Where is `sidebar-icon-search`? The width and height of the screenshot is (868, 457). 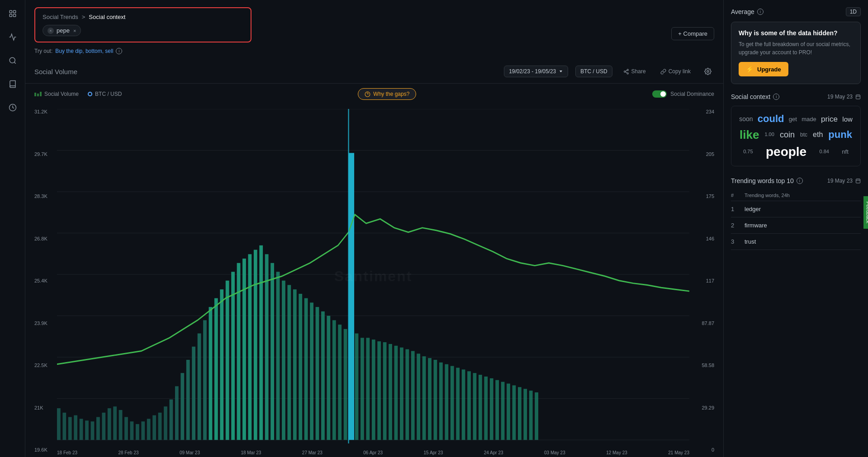 sidebar-icon-search is located at coordinates (13, 61).